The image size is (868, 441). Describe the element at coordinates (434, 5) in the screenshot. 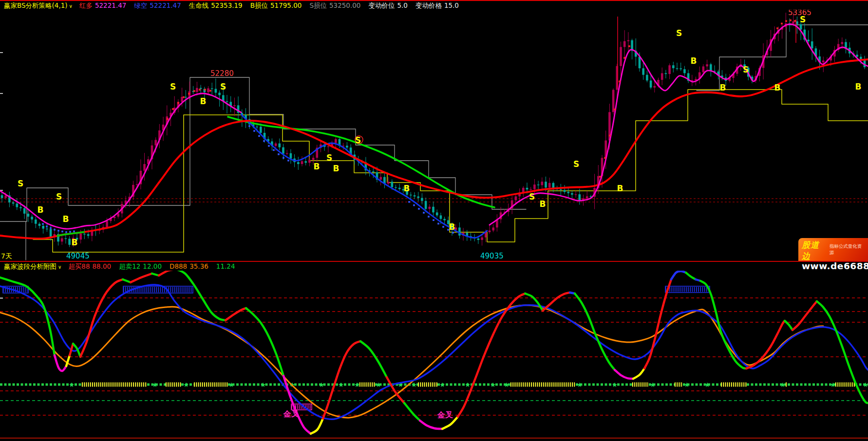

I see `main-indicator-header: 赢家BS分析策略(4,1)∨红多52221.47绿空52221.47生命线523…` at that location.